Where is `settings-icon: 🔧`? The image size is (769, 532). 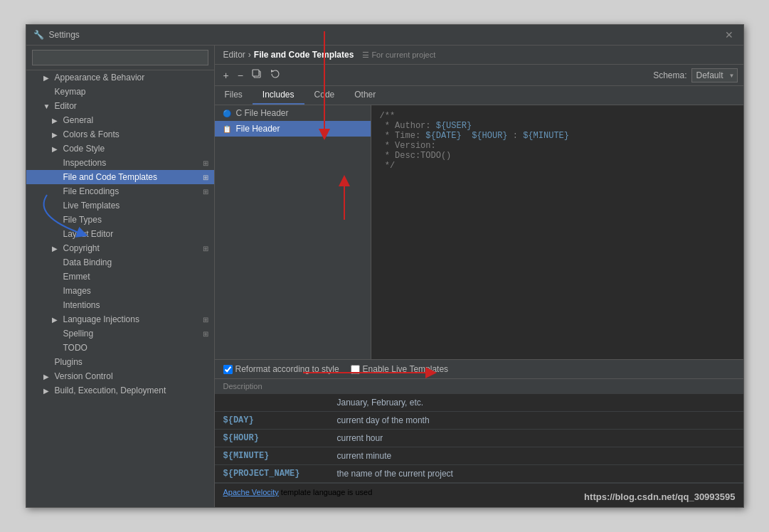
settings-icon: 🔧 is located at coordinates (39, 35).